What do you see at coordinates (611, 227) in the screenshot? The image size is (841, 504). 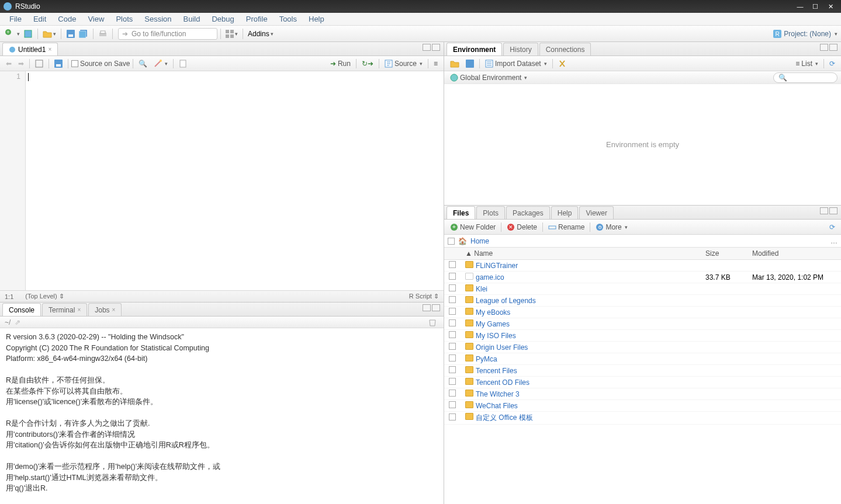 I see `more-button: ⚙More▾` at bounding box center [611, 227].